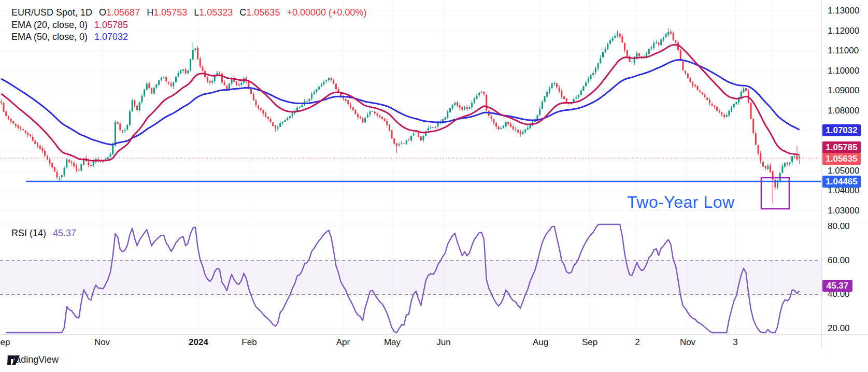 The image size is (868, 372). I want to click on price-tick-label: 1.10000, so click(844, 71).